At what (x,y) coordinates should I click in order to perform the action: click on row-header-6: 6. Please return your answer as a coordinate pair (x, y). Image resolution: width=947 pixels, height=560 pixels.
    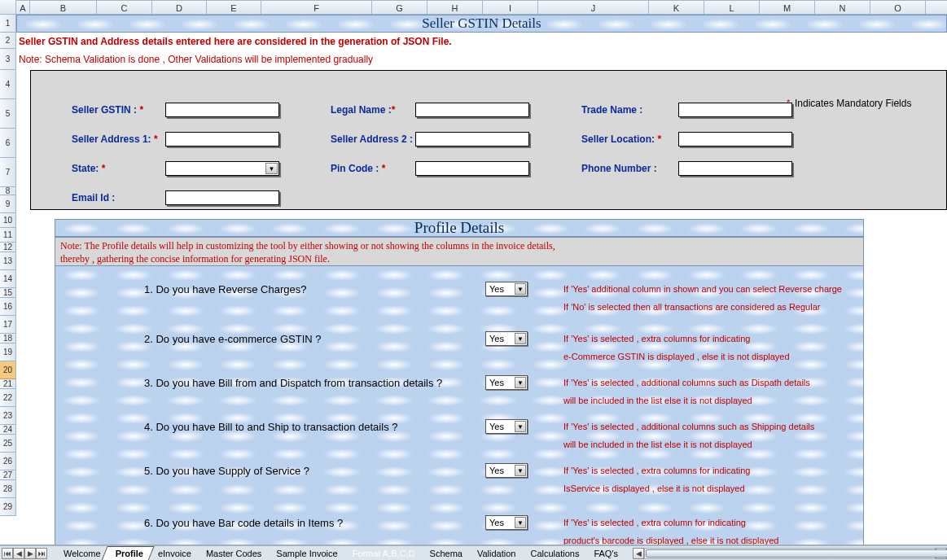
    Looking at the image, I should click on (8, 143).